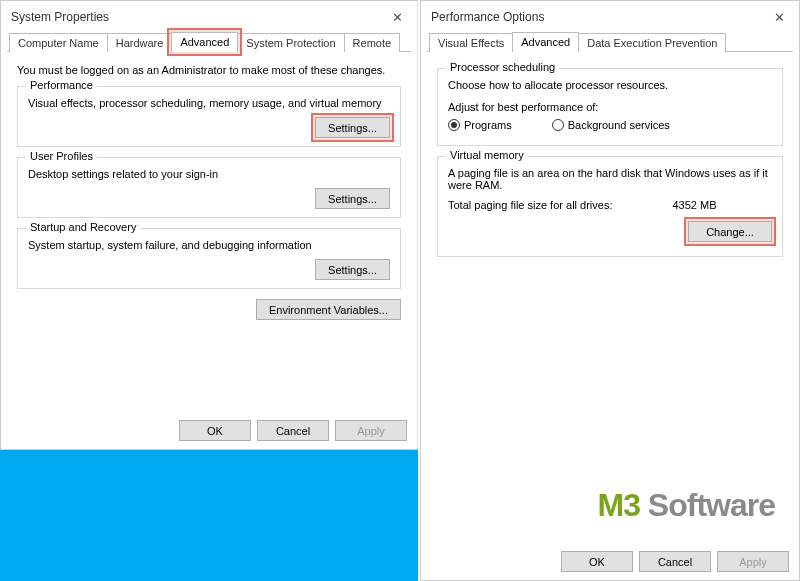  Describe the element at coordinates (209, 188) in the screenshot. I see `group-user-profiles: User Profiles Desktop settings related t…` at that location.